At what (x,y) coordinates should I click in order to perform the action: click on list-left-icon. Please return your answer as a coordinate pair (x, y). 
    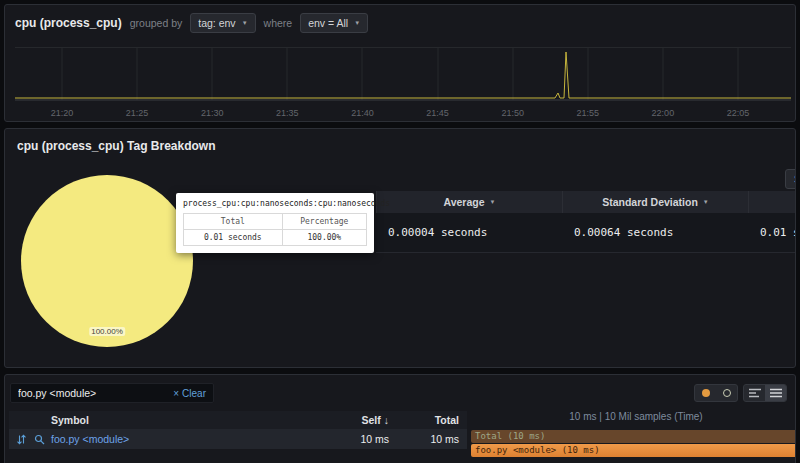
    Looking at the image, I should click on (755, 393).